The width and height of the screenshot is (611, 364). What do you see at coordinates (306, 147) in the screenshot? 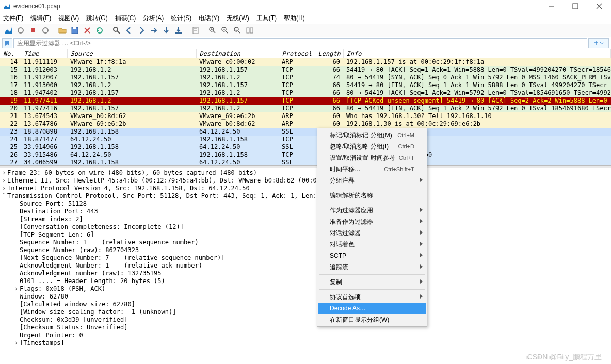
I see `packet-row: 2533.914966192.168.1.15864.12.24.50SSL` at bounding box center [306, 147].